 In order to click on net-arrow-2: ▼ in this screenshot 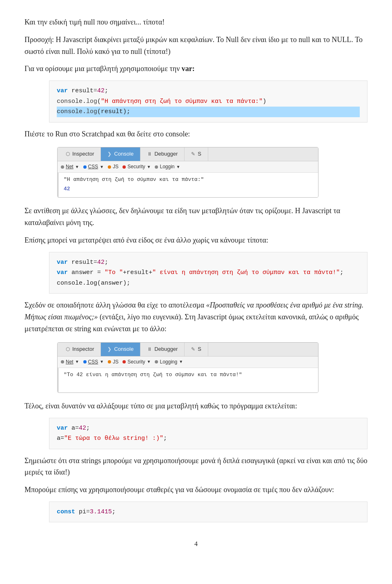, I will do `click(77, 362)`.